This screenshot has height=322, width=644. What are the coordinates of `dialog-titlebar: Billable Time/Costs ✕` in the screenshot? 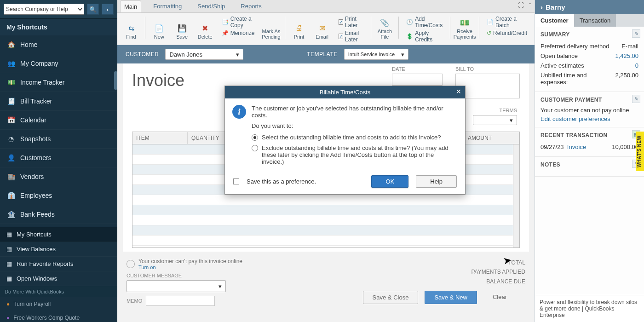 It's located at (345, 92).